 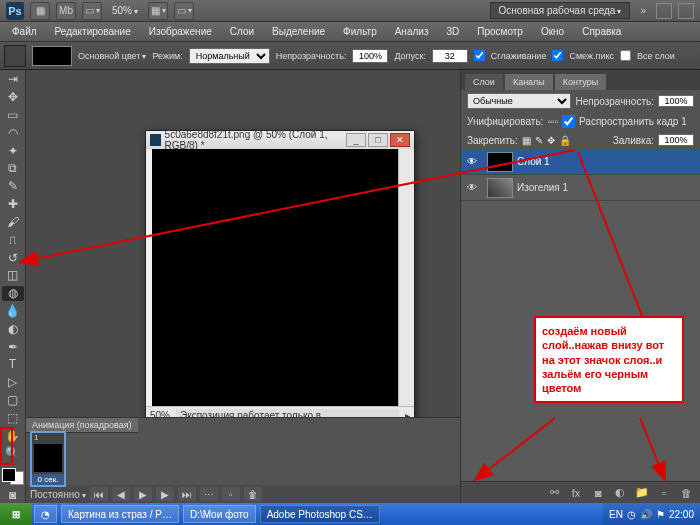 I want to click on heal-tool: ✚, so click(x=13, y=204).